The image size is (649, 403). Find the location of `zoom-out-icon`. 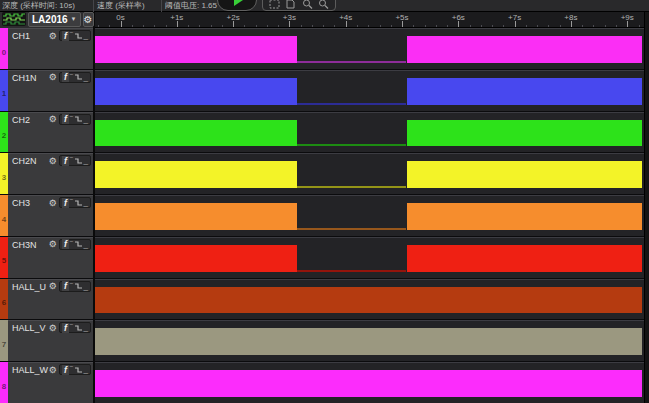

zoom-out-icon is located at coordinates (324, 4).